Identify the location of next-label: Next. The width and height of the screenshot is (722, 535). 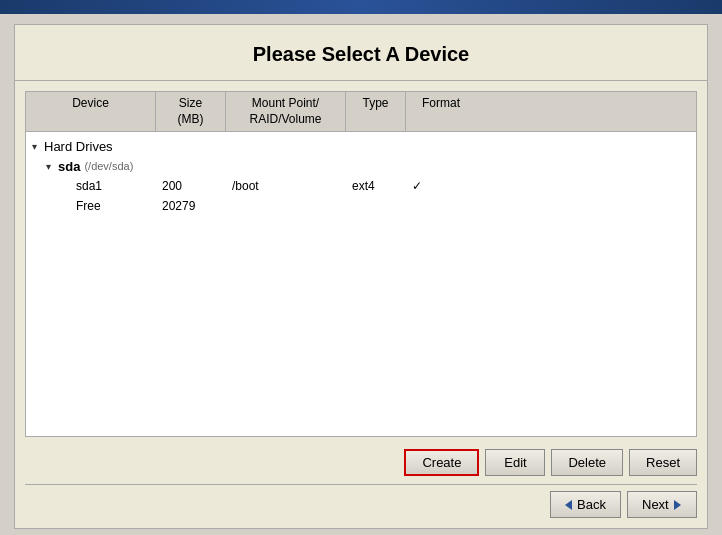
(656, 504).